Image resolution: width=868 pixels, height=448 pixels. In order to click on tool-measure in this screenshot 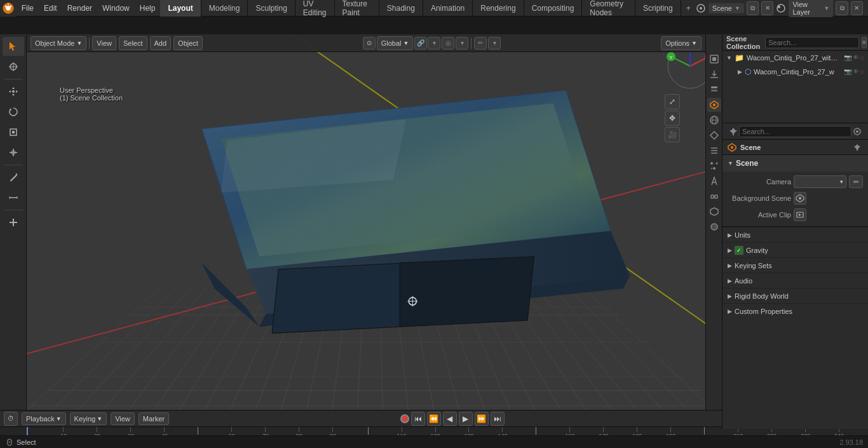, I will do `click(13, 198)`.